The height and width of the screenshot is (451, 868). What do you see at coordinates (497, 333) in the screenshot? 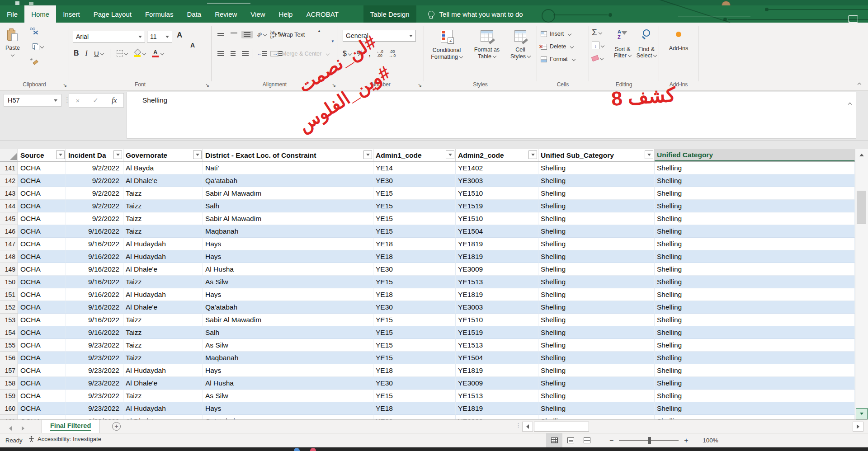
I see `cell: YE1519` at bounding box center [497, 333].